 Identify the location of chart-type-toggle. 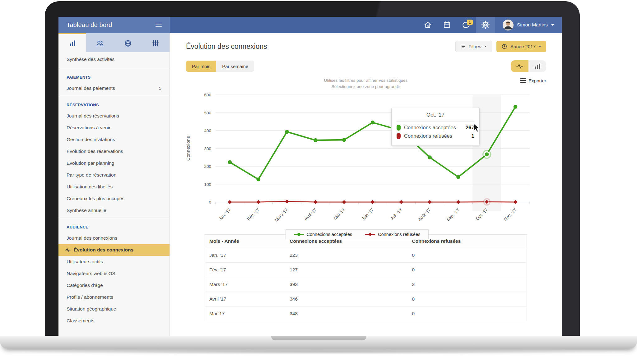
(528, 66).